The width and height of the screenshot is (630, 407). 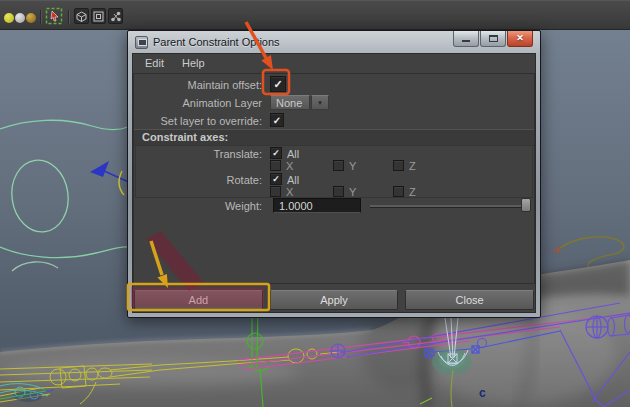 What do you see at coordinates (493, 39) in the screenshot?
I see `maximize-button` at bounding box center [493, 39].